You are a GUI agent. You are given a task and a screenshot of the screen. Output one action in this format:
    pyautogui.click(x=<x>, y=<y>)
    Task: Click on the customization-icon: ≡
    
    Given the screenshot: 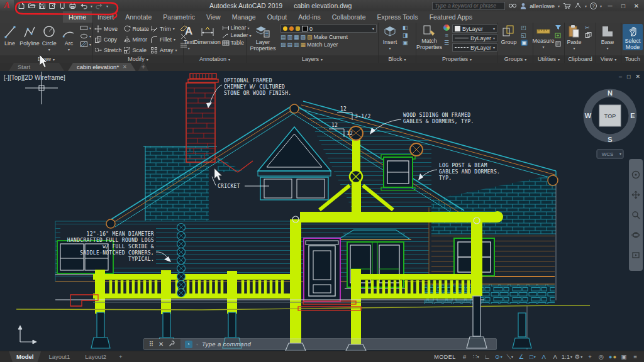 What is the action you would take?
    pyautogui.click(x=635, y=357)
    